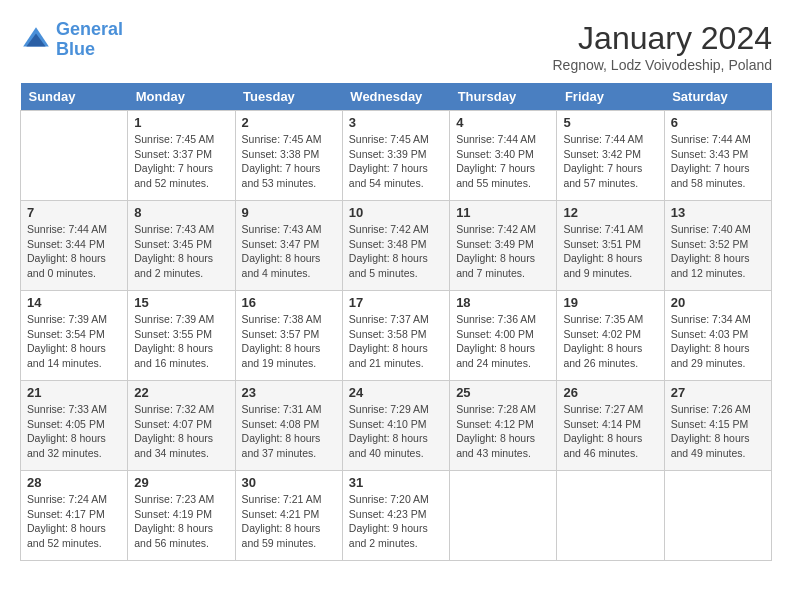  I want to click on day-number: 31, so click(396, 482).